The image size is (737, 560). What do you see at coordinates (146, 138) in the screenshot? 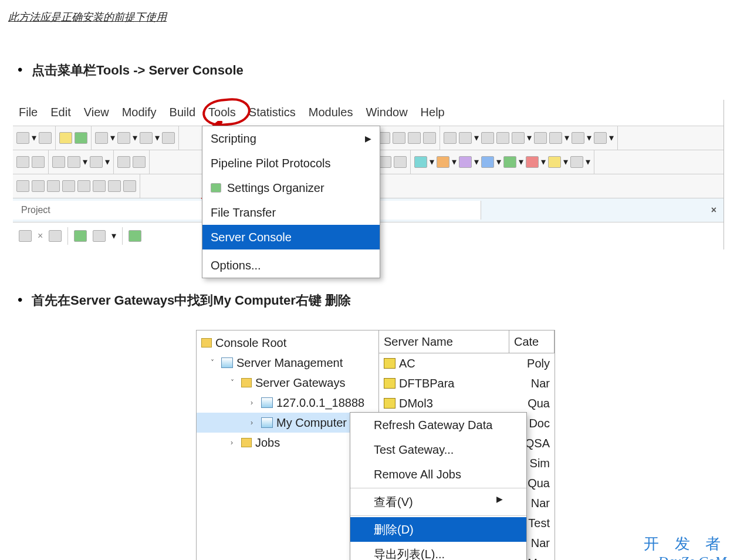
I see `mesh-icon` at bounding box center [146, 138].